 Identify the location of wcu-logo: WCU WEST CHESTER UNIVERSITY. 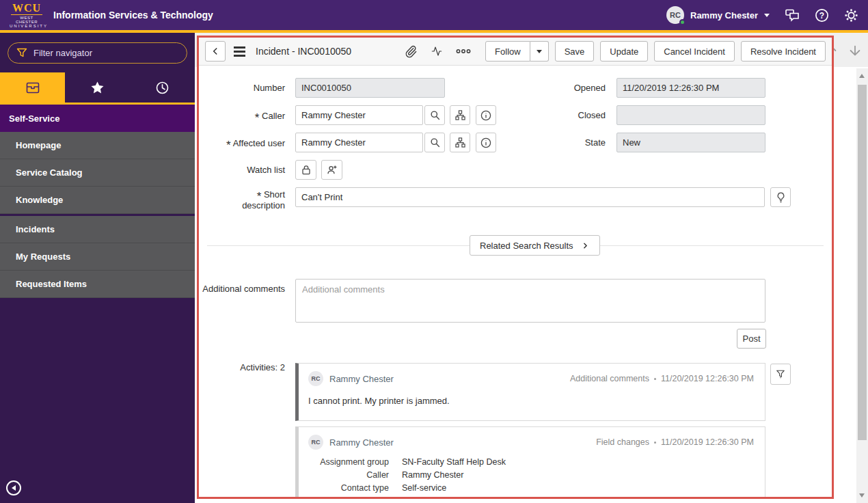
(27, 15).